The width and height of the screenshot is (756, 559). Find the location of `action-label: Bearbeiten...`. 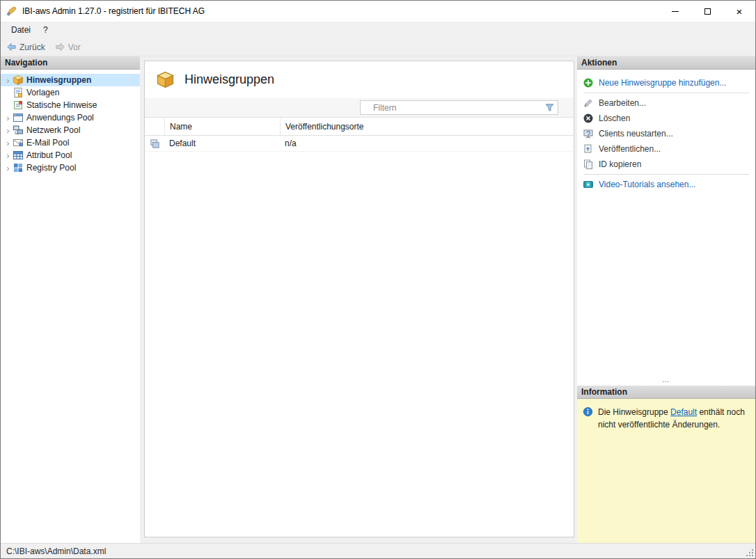

action-label: Bearbeiten... is located at coordinates (622, 103).